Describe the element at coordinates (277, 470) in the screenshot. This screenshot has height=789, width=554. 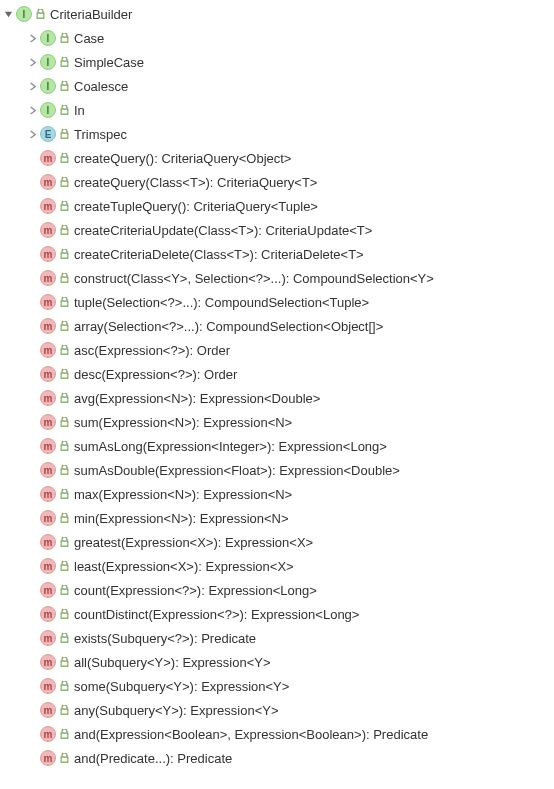
I see `tree-row: msumAsDouble(Expression<Float>): Express…` at that location.